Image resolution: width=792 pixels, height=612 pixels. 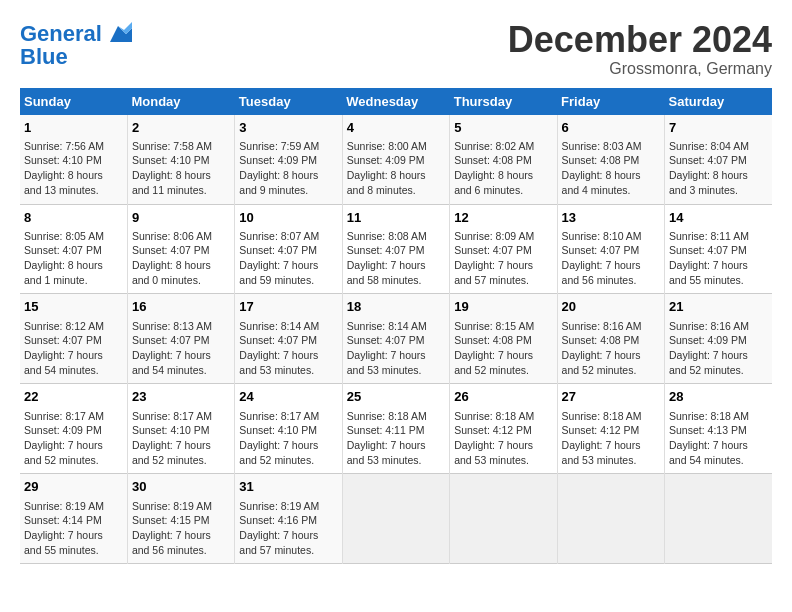 What do you see at coordinates (396, 339) in the screenshot?
I see `calendar-week-3: 15Sunrise: 8:12 AM Sunset: 4:07 PM Dayli…` at bounding box center [396, 339].